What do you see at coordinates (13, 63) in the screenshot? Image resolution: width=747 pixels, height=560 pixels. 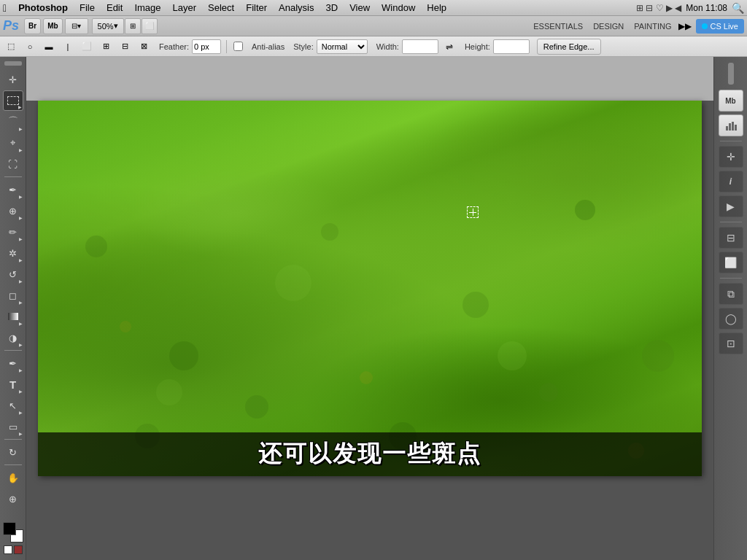 I see `toolbar-handle` at bounding box center [13, 63].